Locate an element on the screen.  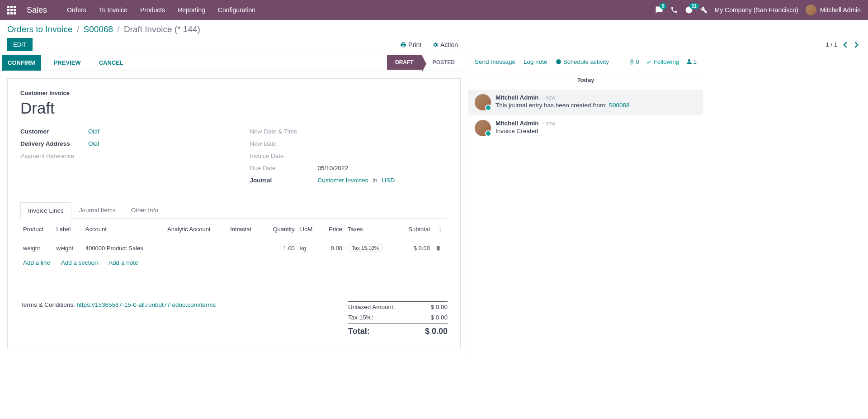
toolbar: EDIT Print Action 1 / 1 is located at coordinates (434, 44).